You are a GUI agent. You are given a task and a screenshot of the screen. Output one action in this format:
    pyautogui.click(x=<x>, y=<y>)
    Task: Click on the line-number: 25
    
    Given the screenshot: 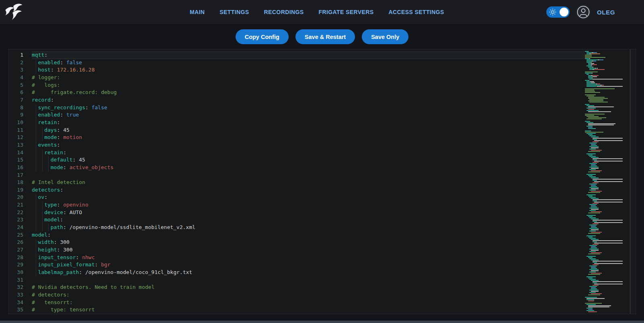 What is the action you would take?
    pyautogui.click(x=20, y=235)
    